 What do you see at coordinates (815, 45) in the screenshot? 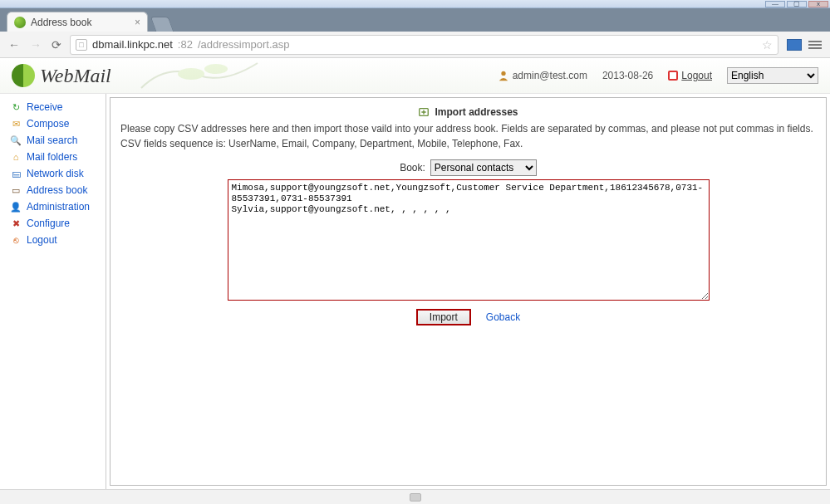
I see `browser-menu-icon` at bounding box center [815, 45].